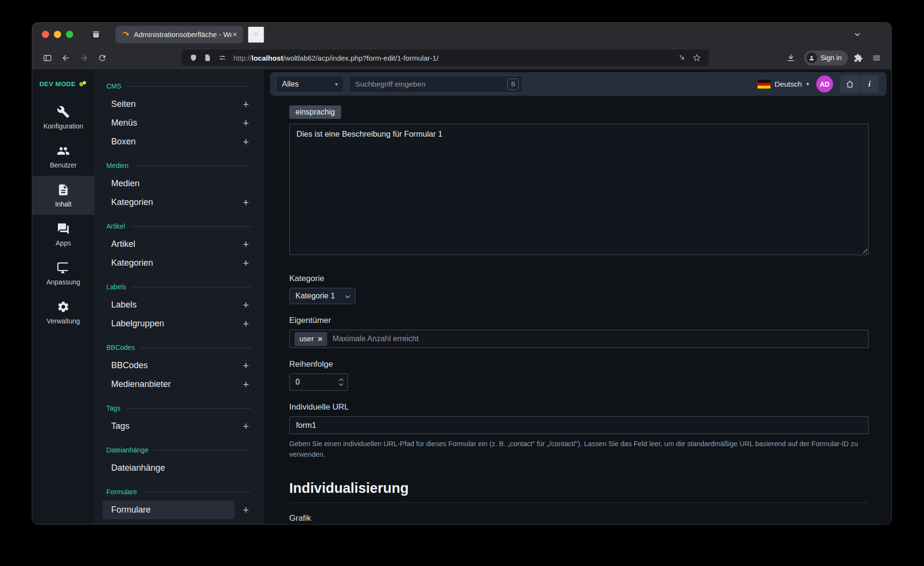 This screenshot has height=566, width=924. What do you see at coordinates (869, 84) in the screenshot?
I see `info-icon: i` at bounding box center [869, 84].